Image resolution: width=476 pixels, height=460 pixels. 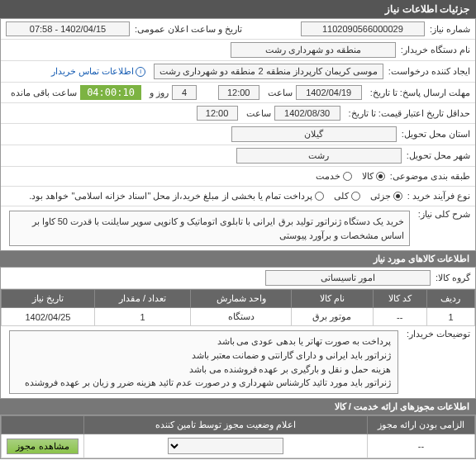 What do you see at coordinates (142, 317) in the screenshot?
I see `cell-qty: 1` at bounding box center [142, 317].